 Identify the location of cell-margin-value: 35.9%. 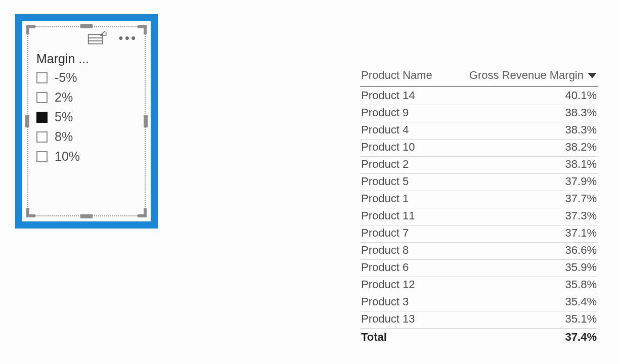
(581, 267).